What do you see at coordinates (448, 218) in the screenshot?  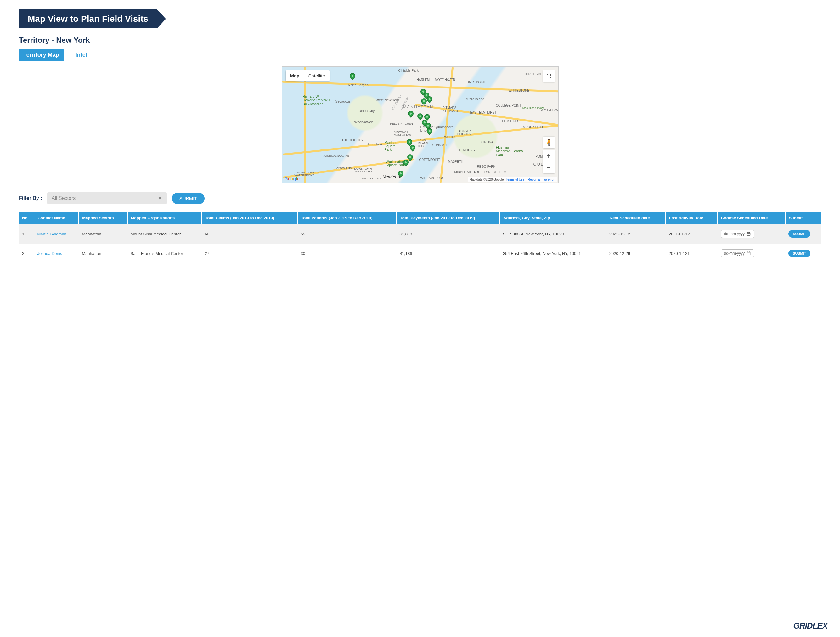 I see `column-header: Total Payments (Jan 2019 to Dec 2019)` at bounding box center [448, 218].